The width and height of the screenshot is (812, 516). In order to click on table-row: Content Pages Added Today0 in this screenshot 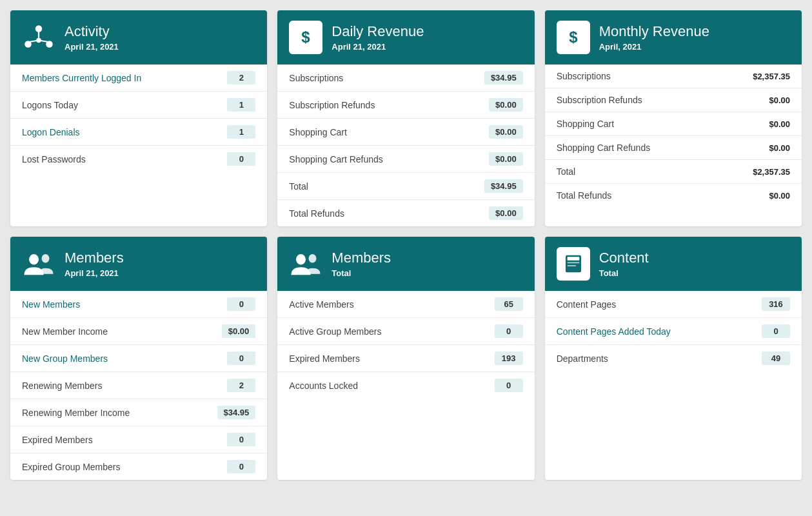, I will do `click(673, 332)`.